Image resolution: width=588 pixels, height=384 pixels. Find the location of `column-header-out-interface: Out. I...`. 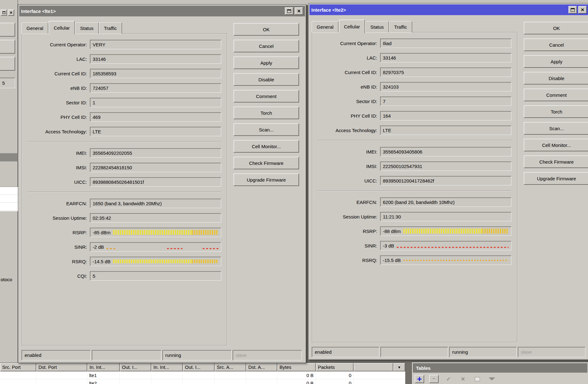

column-header-out-interface: Out. I... is located at coordinates (135, 367).